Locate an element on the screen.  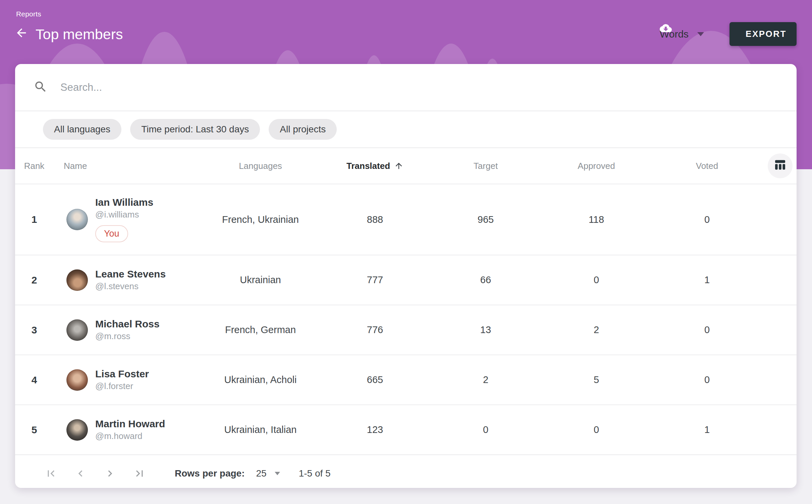
search-icon is located at coordinates (41, 87).